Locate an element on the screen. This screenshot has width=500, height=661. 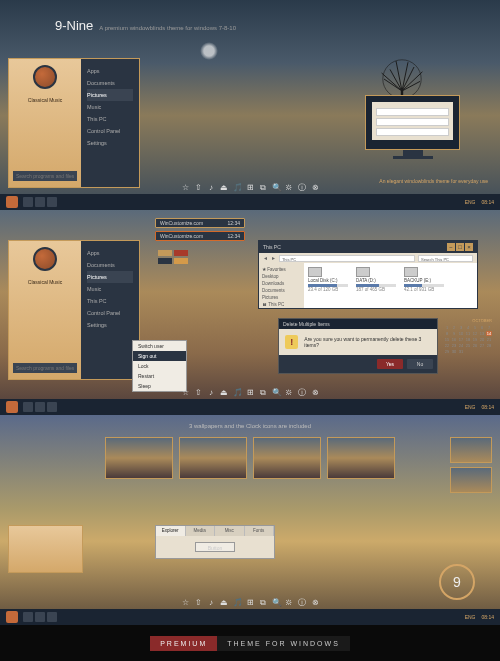
sidebar-item: ★ Favorites is located at coordinates (282, 270).